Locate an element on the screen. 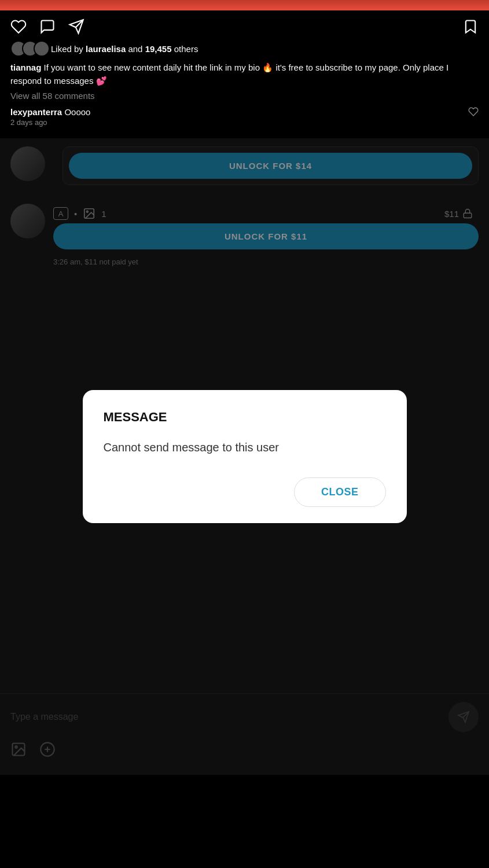 The width and height of the screenshot is (489, 868). comment-button is located at coordinates (47, 27).